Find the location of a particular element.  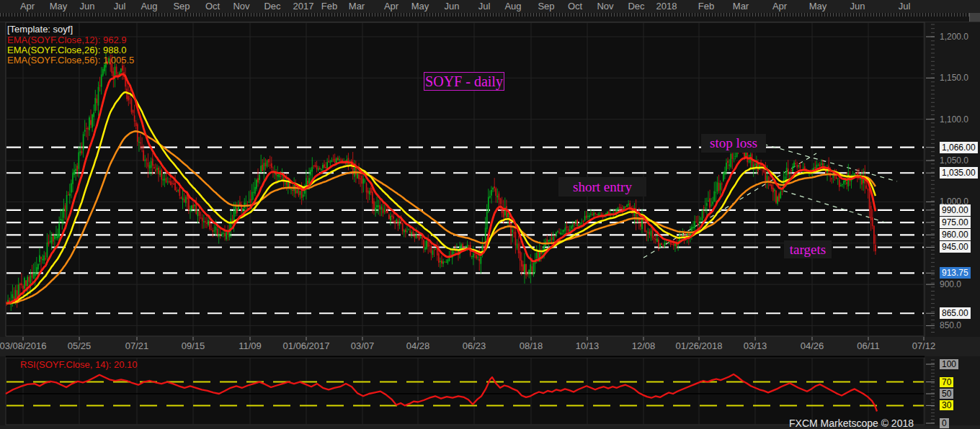

scrollbar-cap is located at coordinates (974, 17).